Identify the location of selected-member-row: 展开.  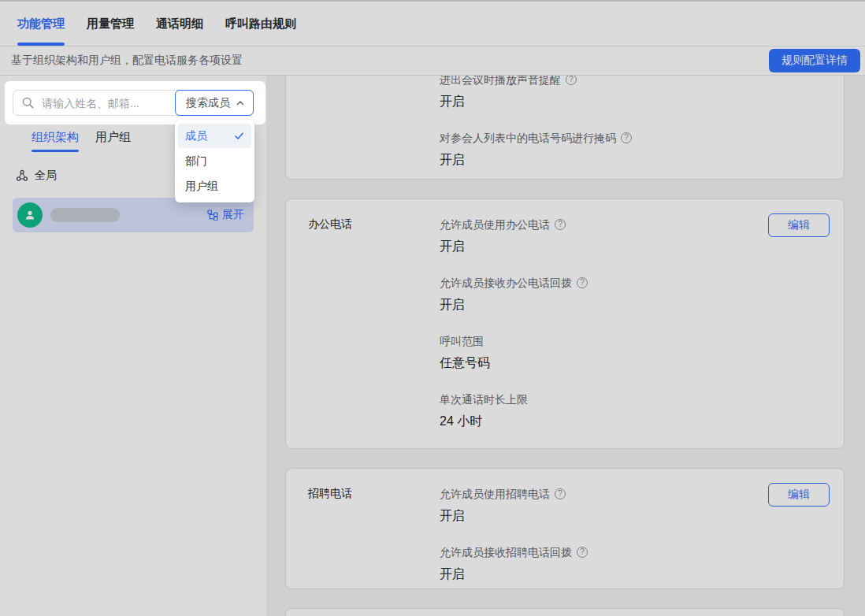
(133, 215).